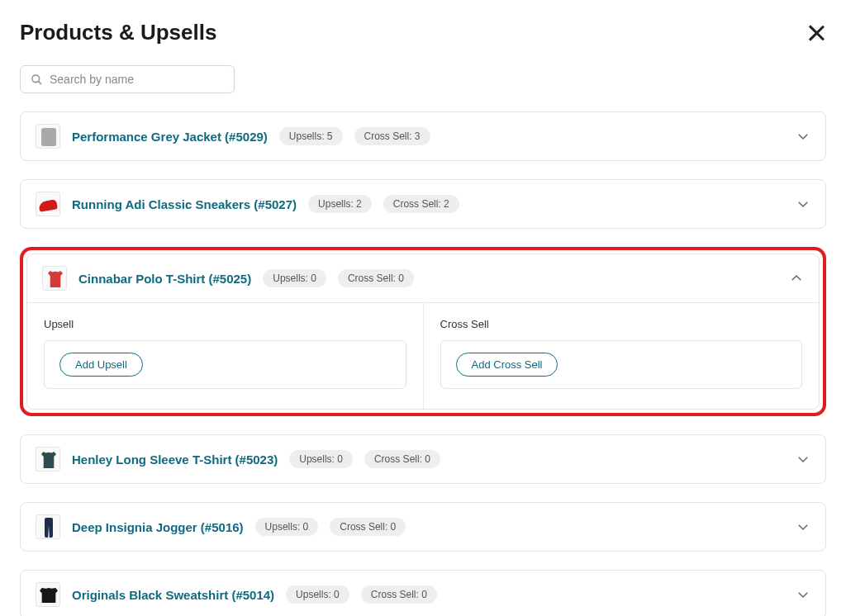 Image resolution: width=846 pixels, height=616 pixels. What do you see at coordinates (423, 136) in the screenshot?
I see `product-header: Performance Grey Jacket (#5029)Upsells: …` at bounding box center [423, 136].